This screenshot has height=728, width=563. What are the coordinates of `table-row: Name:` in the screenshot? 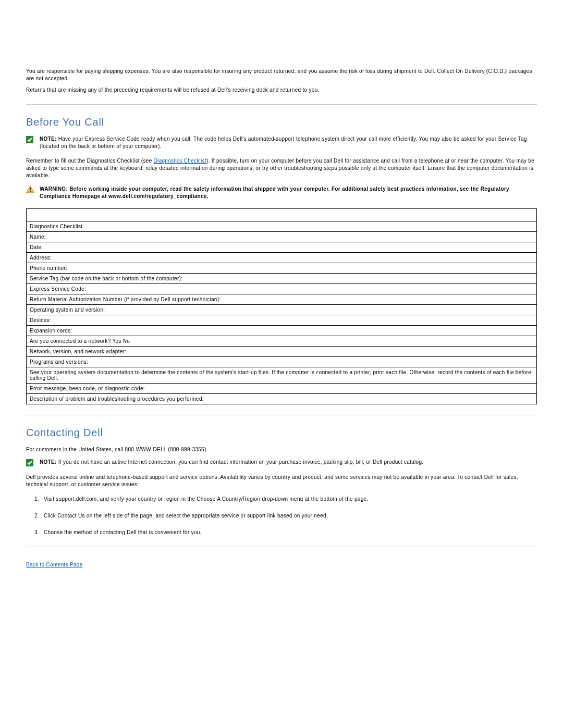 It's located at (282, 237).